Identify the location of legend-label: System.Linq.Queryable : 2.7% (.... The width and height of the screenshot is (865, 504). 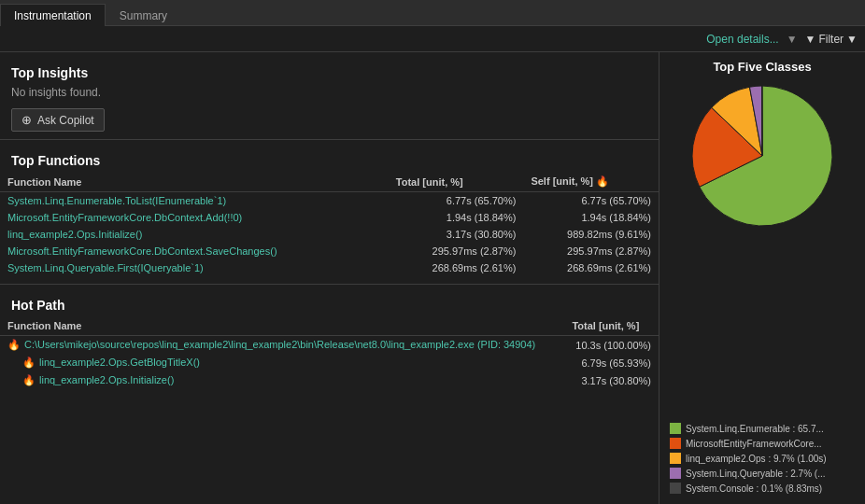
(756, 474).